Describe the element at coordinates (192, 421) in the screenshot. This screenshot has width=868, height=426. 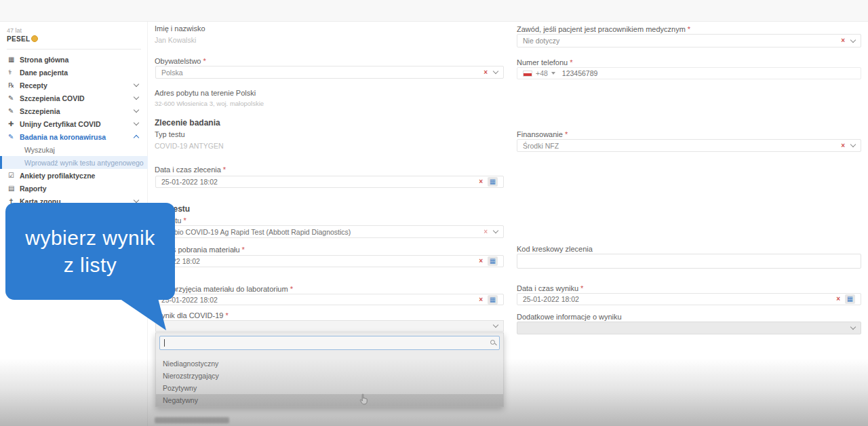
I see `next-section-header-cutoff` at that location.